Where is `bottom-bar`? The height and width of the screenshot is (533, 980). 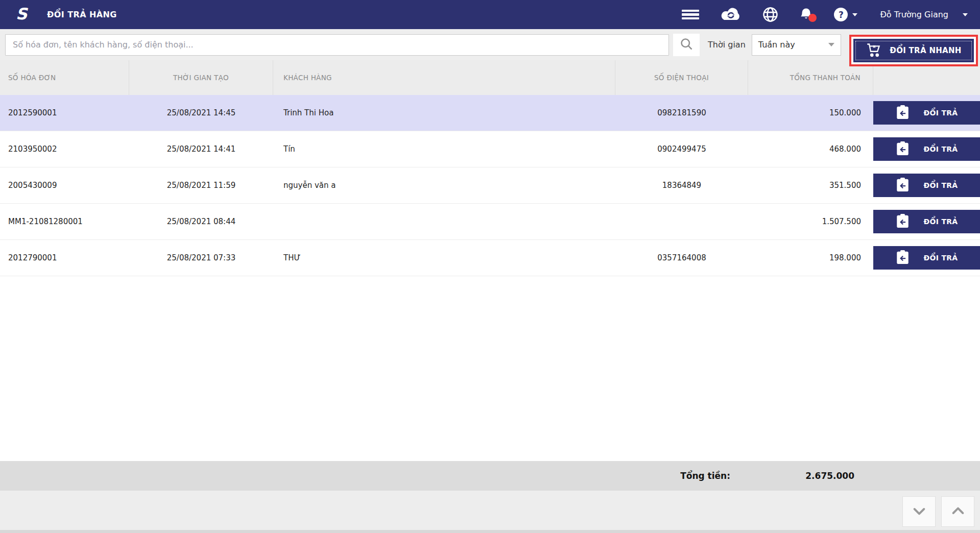 bottom-bar is located at coordinates (490, 512).